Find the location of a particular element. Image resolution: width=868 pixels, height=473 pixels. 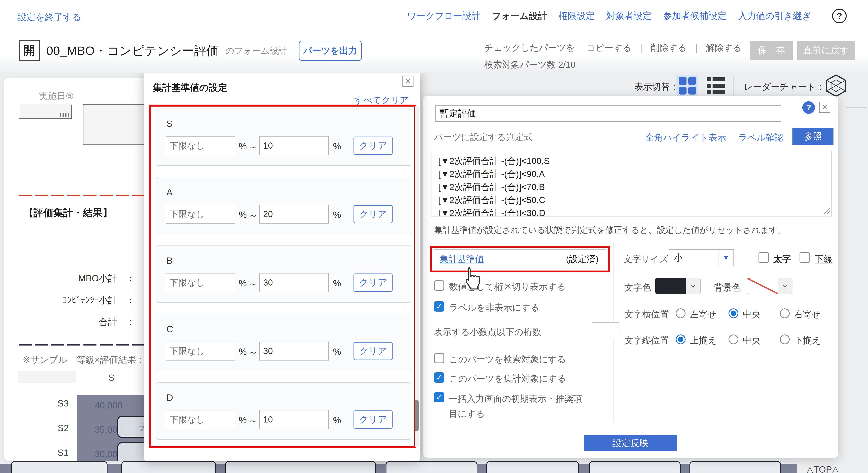

v-align-bottom-radio is located at coordinates (785, 339).